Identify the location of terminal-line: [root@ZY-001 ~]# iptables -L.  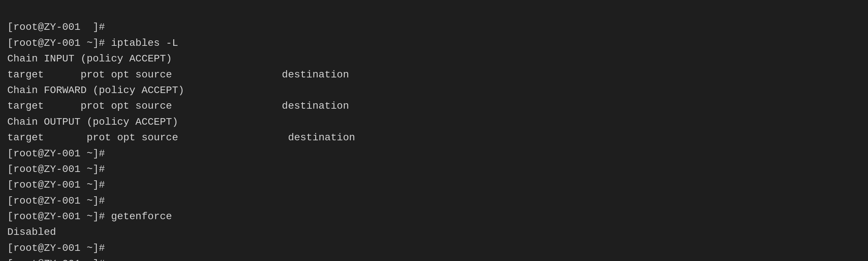
(434, 43).